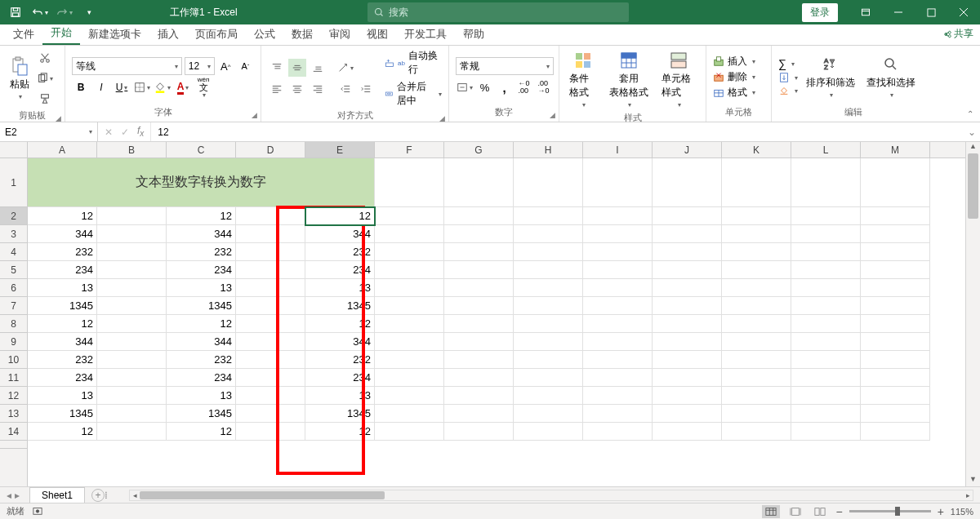 The width and height of the screenshot is (980, 519). I want to click on col-header-D: D, so click(271, 150).